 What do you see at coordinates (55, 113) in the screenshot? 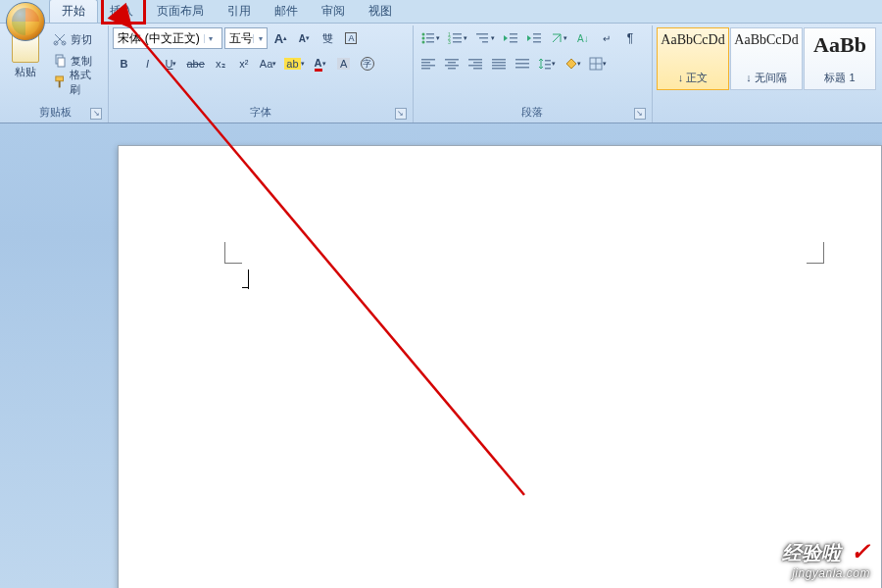
I see `group-label-clipboard: 剪贴板 ↘` at bounding box center [55, 113].